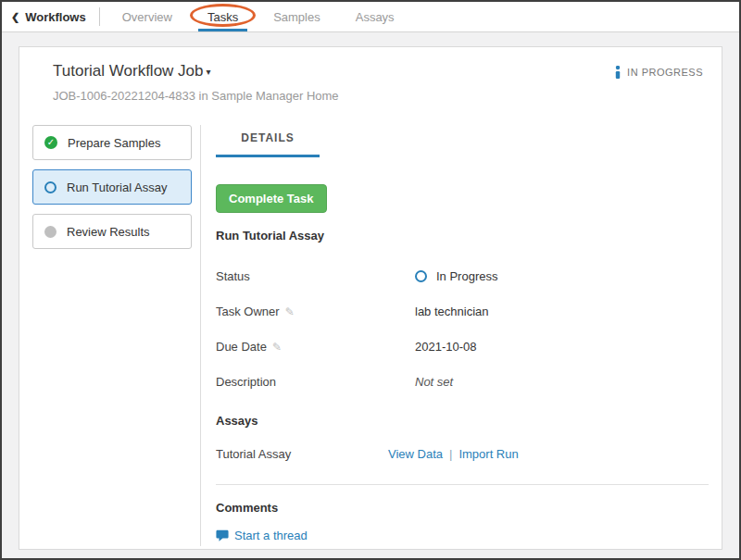 This screenshot has width=741, height=560. Describe the element at coordinates (296, 17) in the screenshot. I see `tab-samples: Samples` at that location.